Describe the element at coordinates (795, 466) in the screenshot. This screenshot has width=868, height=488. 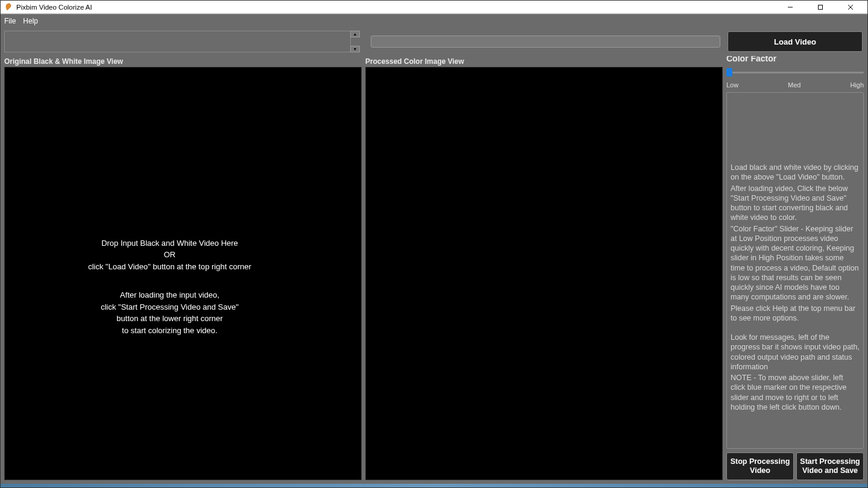
I see `bottom-buttons: Stop ProcessingVideo Start ProcessingVid…` at that location.